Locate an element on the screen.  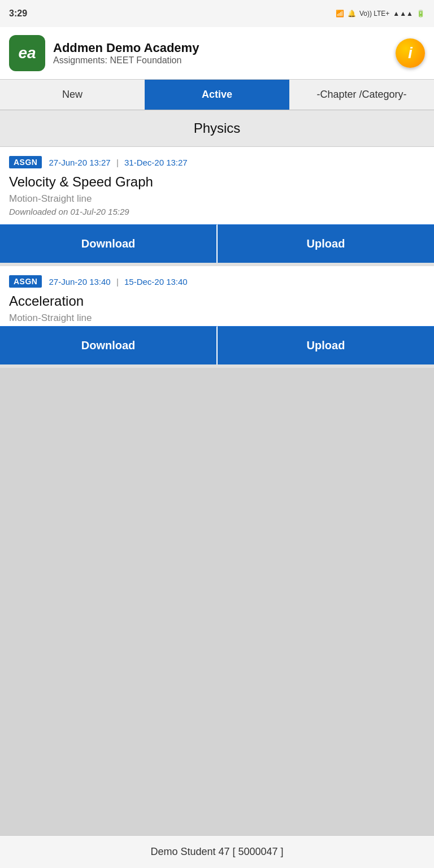
tab-bar: New Active -Chapter /Category- is located at coordinates (217, 95).